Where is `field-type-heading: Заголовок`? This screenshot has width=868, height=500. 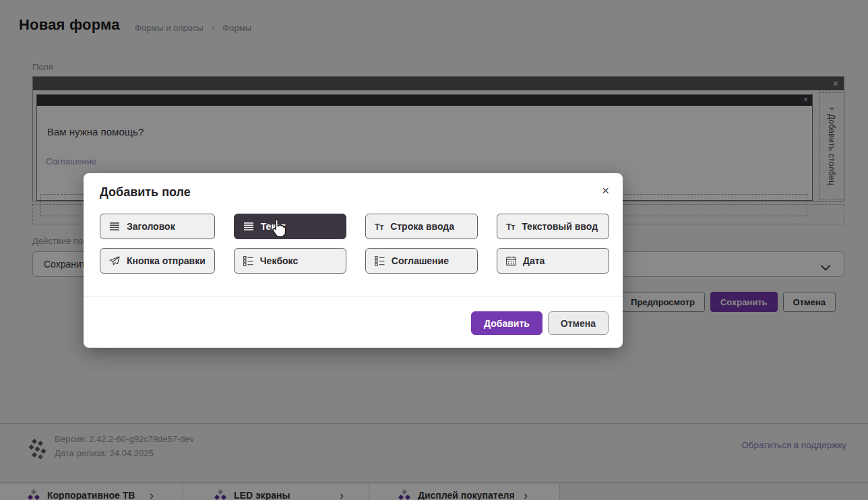 field-type-heading: Заголовок is located at coordinates (158, 226).